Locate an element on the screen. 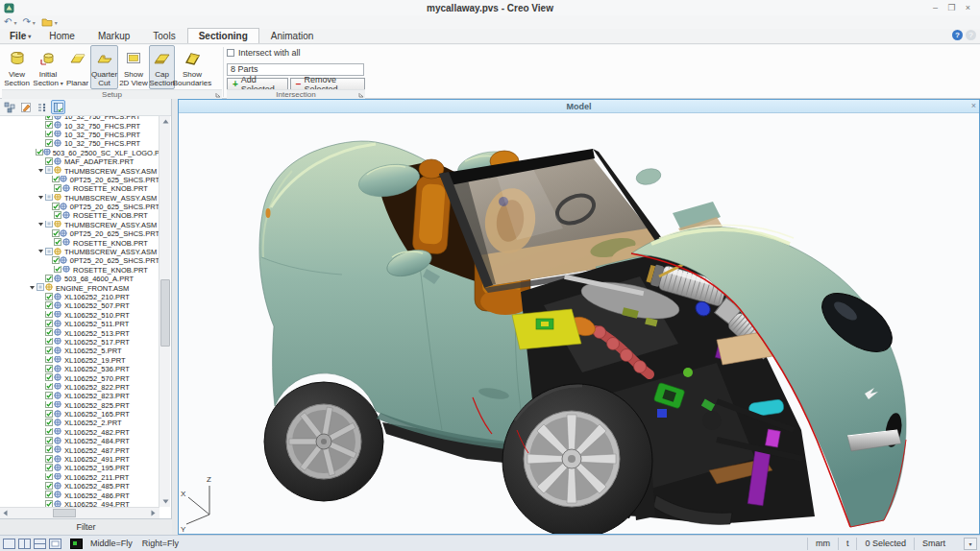  mass-units-indicator: t is located at coordinates (847, 543).